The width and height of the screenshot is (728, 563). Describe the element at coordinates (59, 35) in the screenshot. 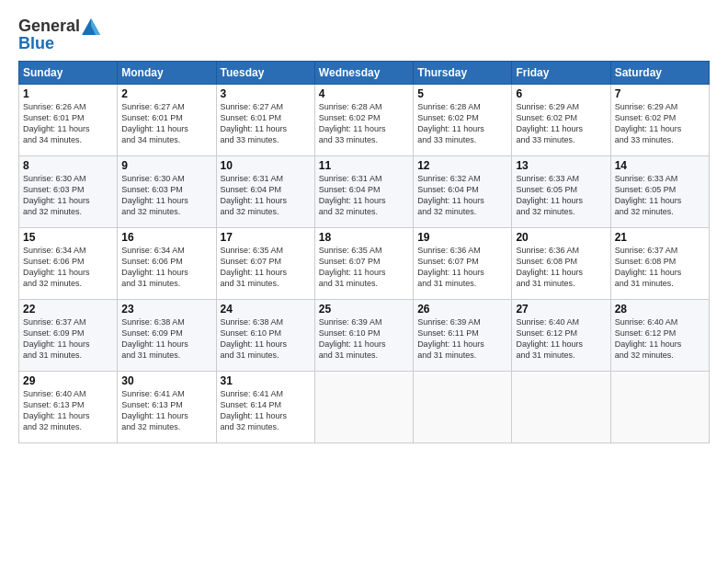

I see `logo: General Blue` at that location.